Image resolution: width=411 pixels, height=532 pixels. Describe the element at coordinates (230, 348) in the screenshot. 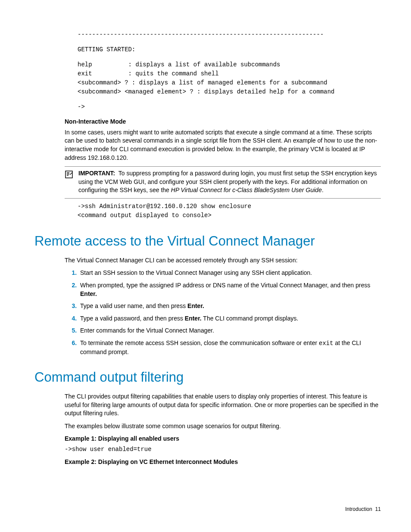

I see `step-6: To terminate the remote access SSH sessi…` at that location.